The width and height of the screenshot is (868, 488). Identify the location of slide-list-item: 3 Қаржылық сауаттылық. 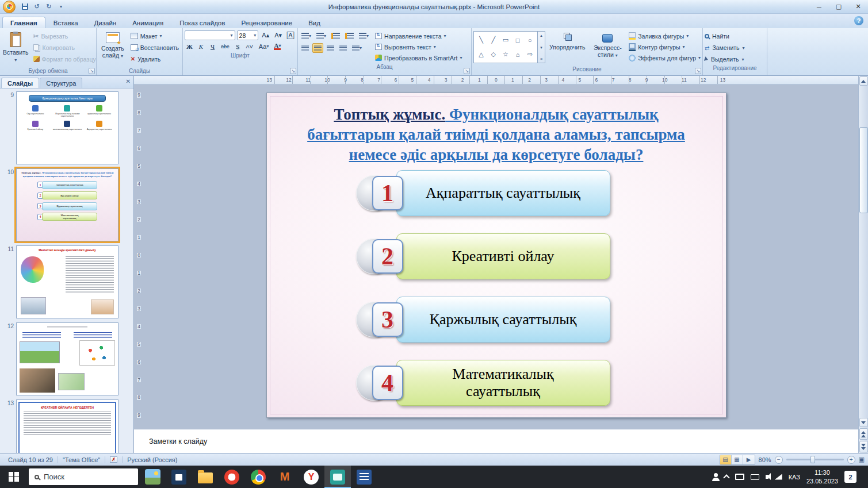
(483, 320).